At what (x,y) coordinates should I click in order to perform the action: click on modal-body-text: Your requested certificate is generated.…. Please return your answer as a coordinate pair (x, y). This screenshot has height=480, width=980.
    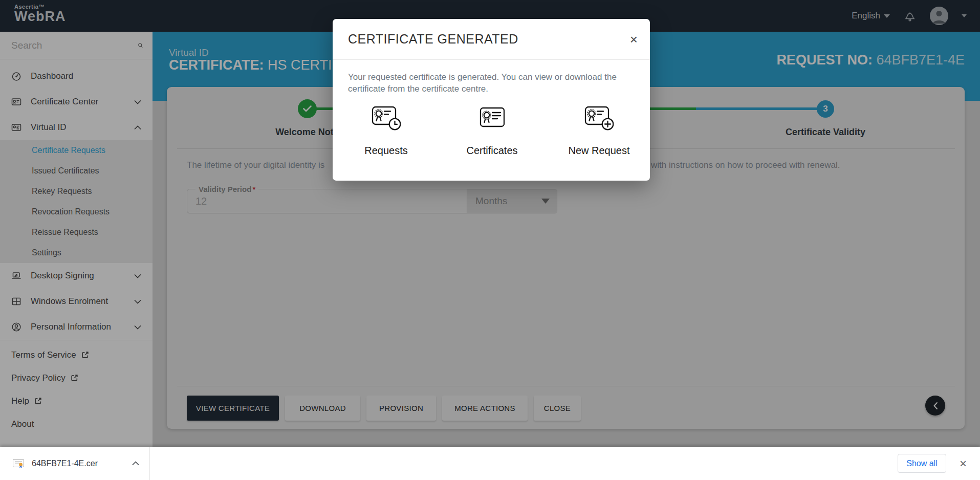
    Looking at the image, I should click on (491, 77).